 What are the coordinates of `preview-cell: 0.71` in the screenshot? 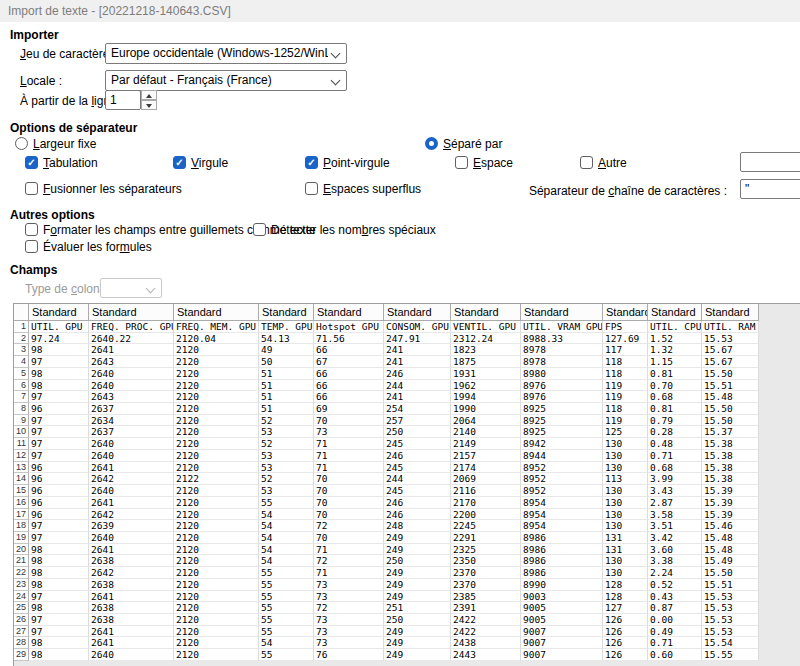 It's located at (675, 643).